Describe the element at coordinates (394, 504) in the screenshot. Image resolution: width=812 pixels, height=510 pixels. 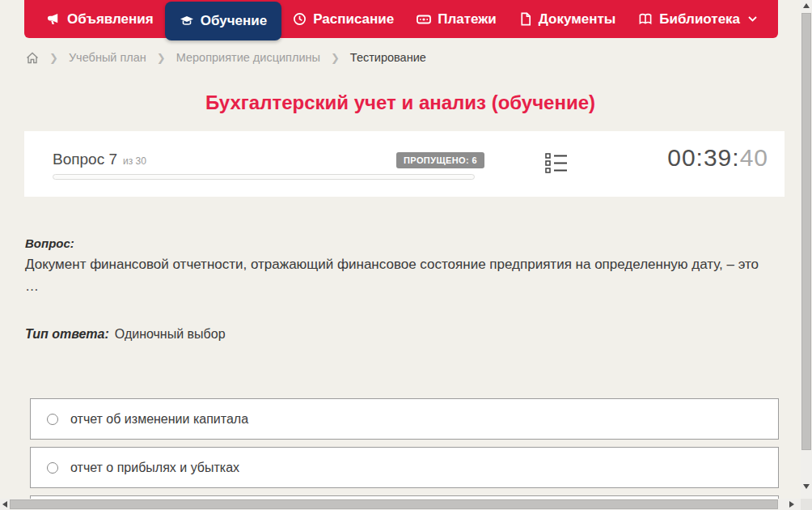
I see `horizontal-scrollbar-thumb` at that location.